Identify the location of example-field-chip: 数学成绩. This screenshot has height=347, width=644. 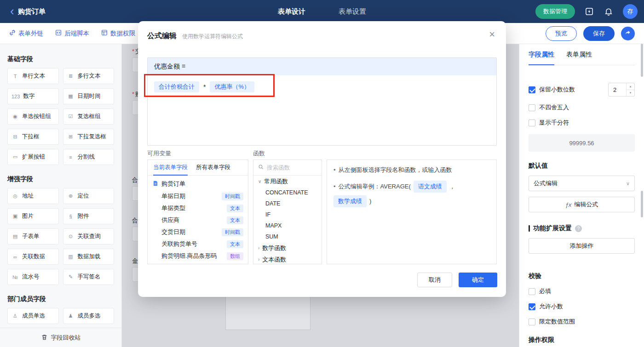
(350, 201).